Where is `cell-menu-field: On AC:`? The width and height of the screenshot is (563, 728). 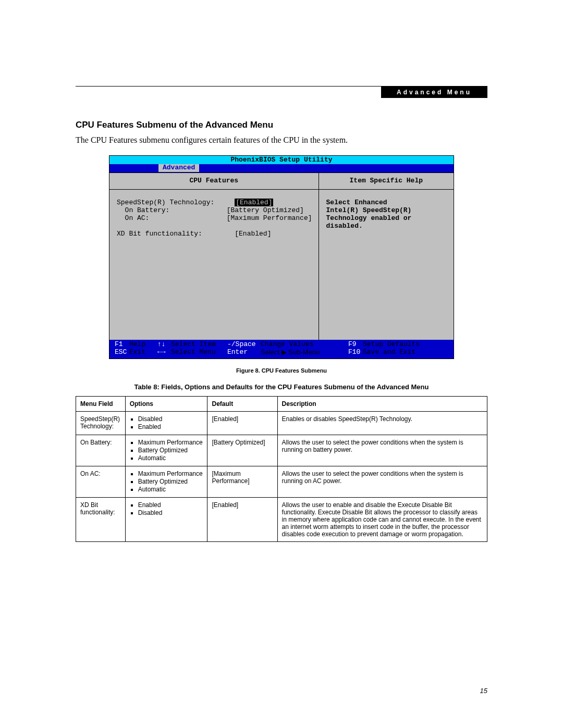 cell-menu-field: On AC: is located at coordinates (101, 482).